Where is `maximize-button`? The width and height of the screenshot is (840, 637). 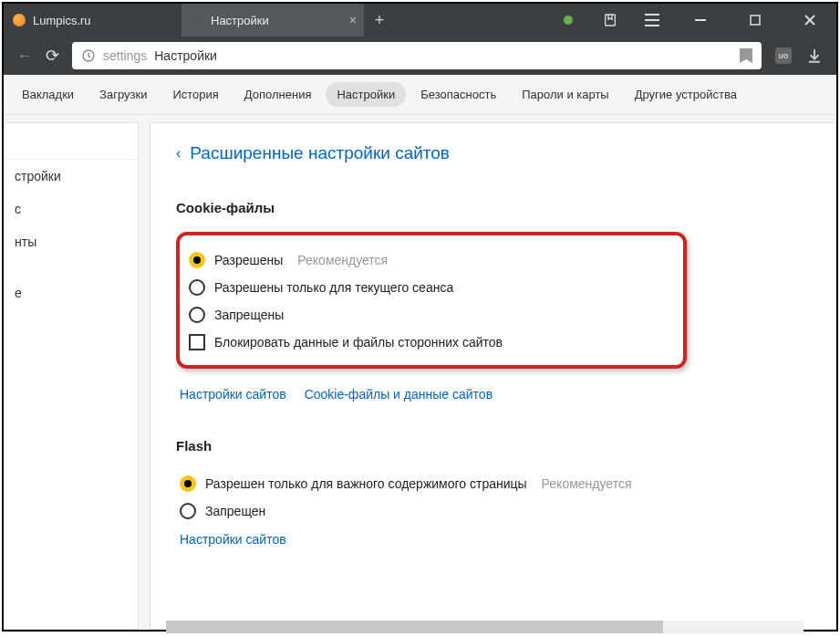 maximize-button is located at coordinates (755, 20).